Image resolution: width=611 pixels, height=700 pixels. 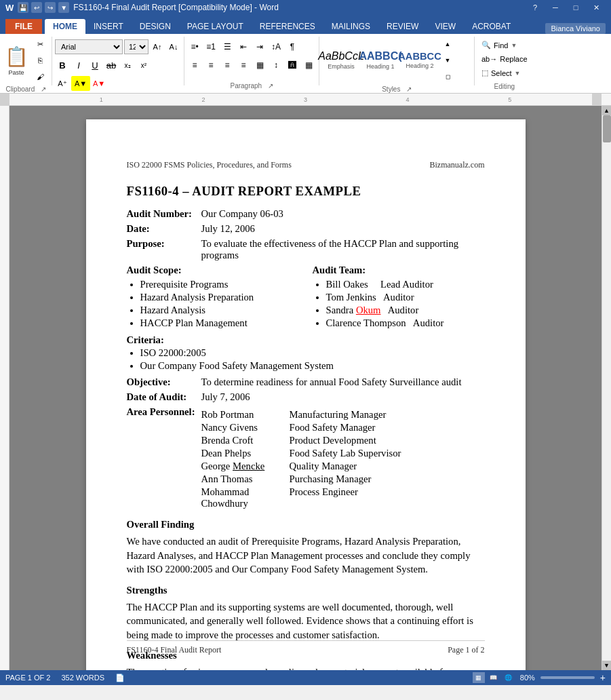 I want to click on save-quick-btn: 💾, so click(x=23, y=7).